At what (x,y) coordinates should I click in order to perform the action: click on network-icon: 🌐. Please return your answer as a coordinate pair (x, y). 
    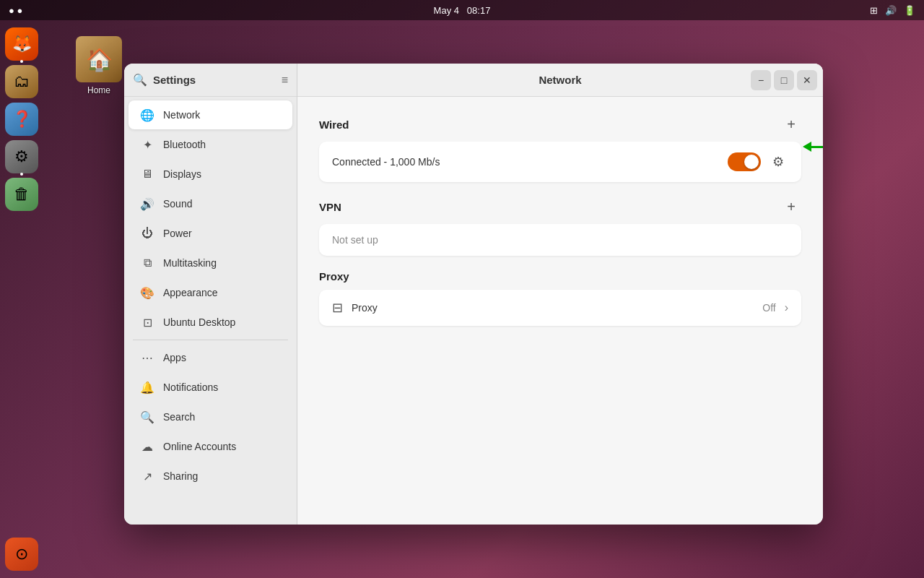
    Looking at the image, I should click on (147, 115).